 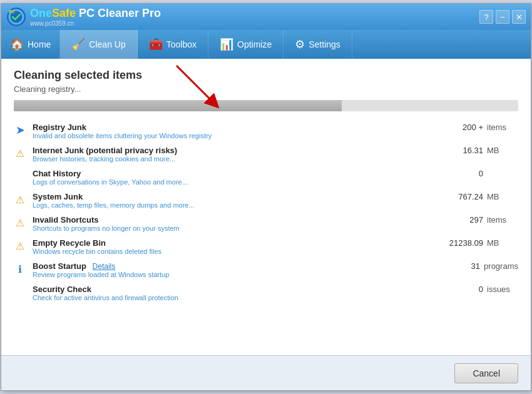 I want to click on item-desc-shortcuts: Shortcuts to programs no longer on your …, so click(x=235, y=228).